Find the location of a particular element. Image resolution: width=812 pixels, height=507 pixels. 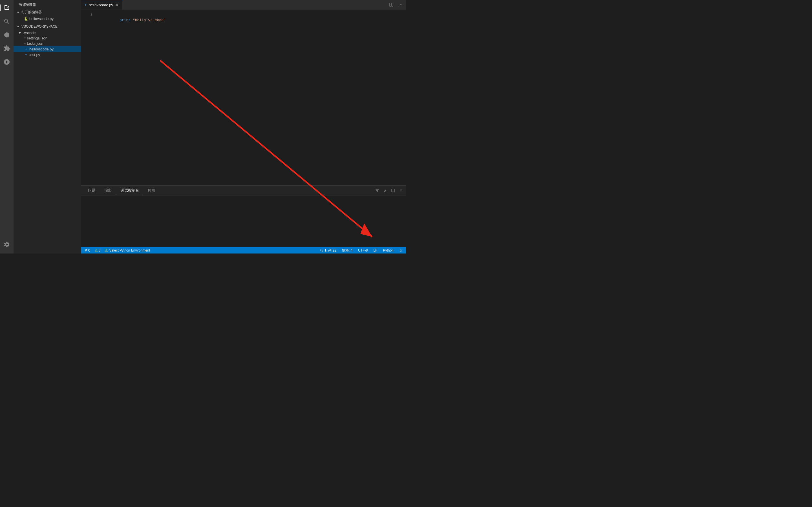

workspace-collapse-icon: ▾ is located at coordinates (18, 26).